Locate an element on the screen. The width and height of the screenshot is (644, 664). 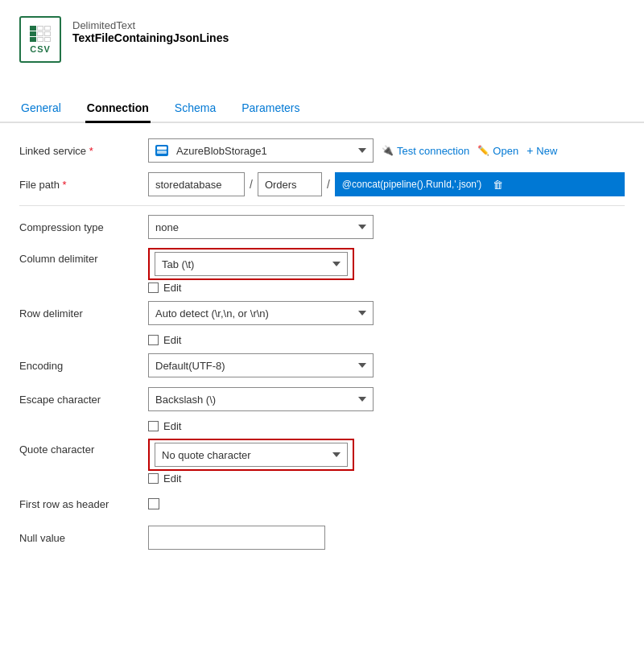
encoding-label: Encoding is located at coordinates (84, 365).